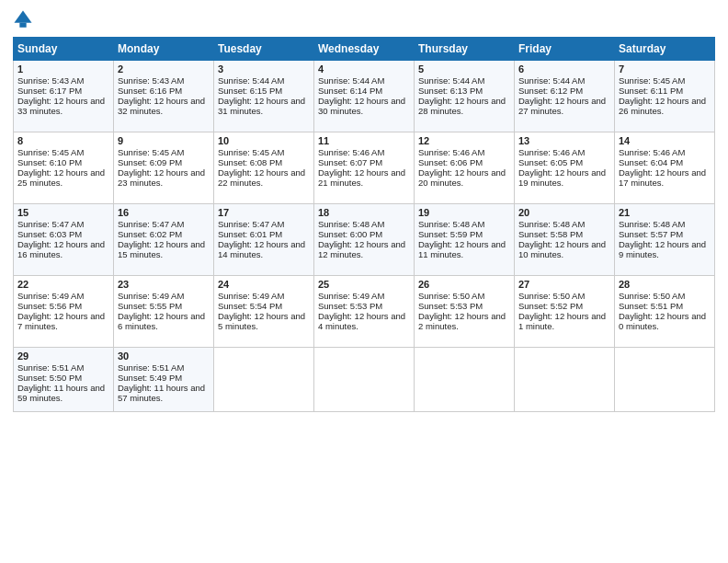 This screenshot has height=563, width=728. I want to click on day-info: Sunset: 6:13 PM, so click(464, 90).